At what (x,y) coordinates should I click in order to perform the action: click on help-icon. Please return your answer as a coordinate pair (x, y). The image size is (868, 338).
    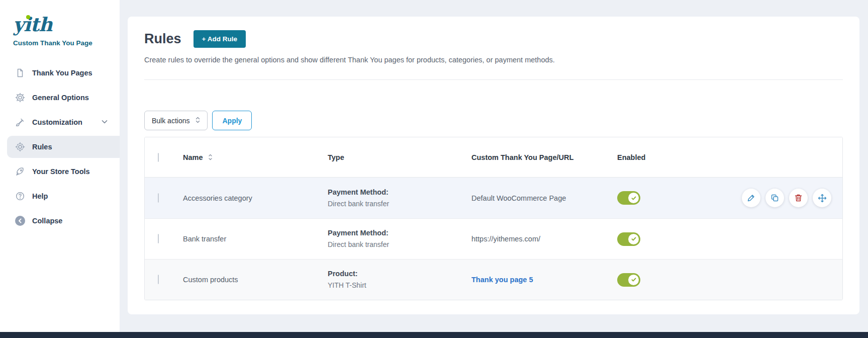
    Looking at the image, I should click on (20, 196).